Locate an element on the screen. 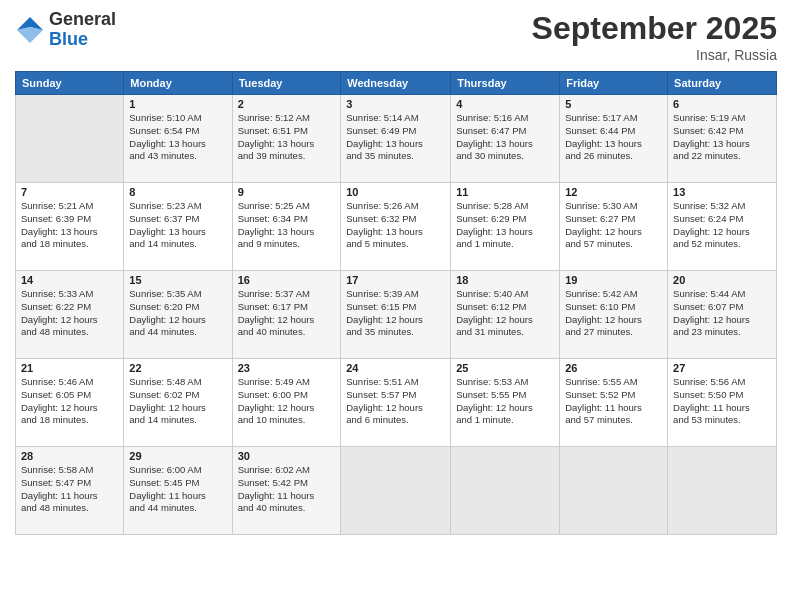 The height and width of the screenshot is (612, 792). weekday-header-friday: Friday is located at coordinates (614, 84).